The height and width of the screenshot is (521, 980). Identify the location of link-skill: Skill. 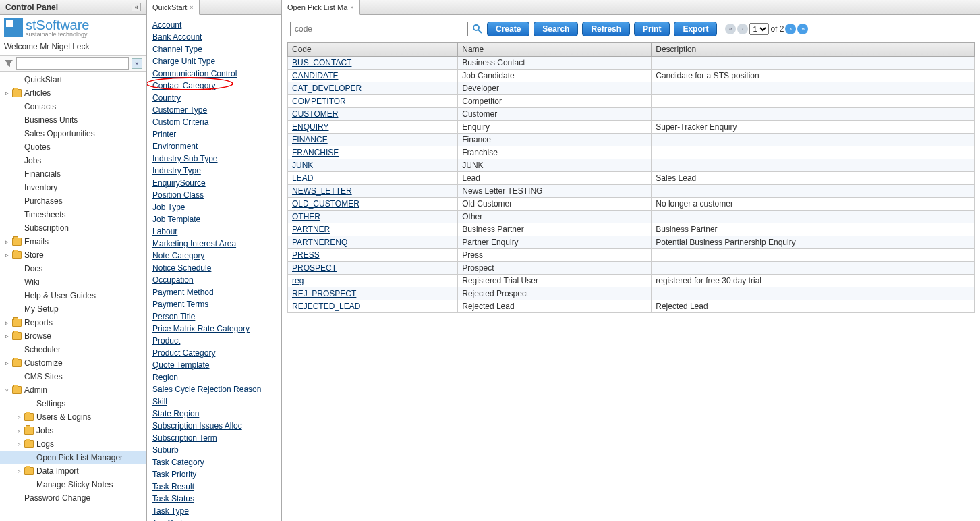
(214, 402).